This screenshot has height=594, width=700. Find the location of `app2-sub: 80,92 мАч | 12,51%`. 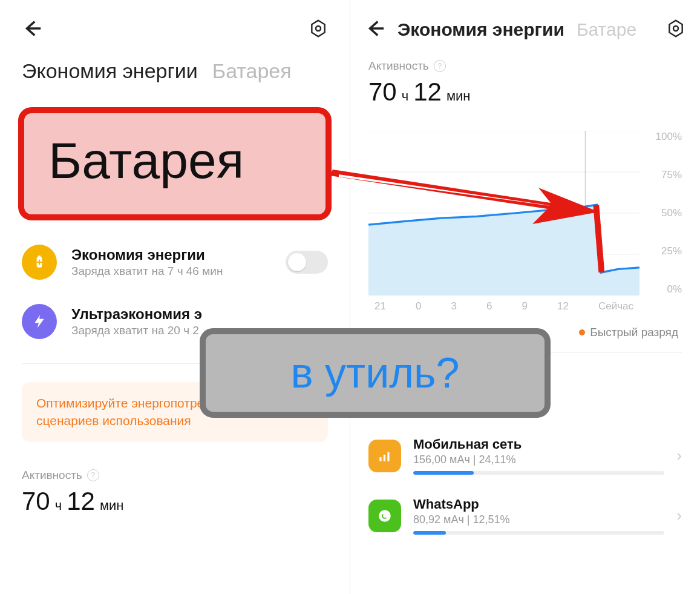

app2-sub: 80,92 мАч | 12,51% is located at coordinates (538, 520).